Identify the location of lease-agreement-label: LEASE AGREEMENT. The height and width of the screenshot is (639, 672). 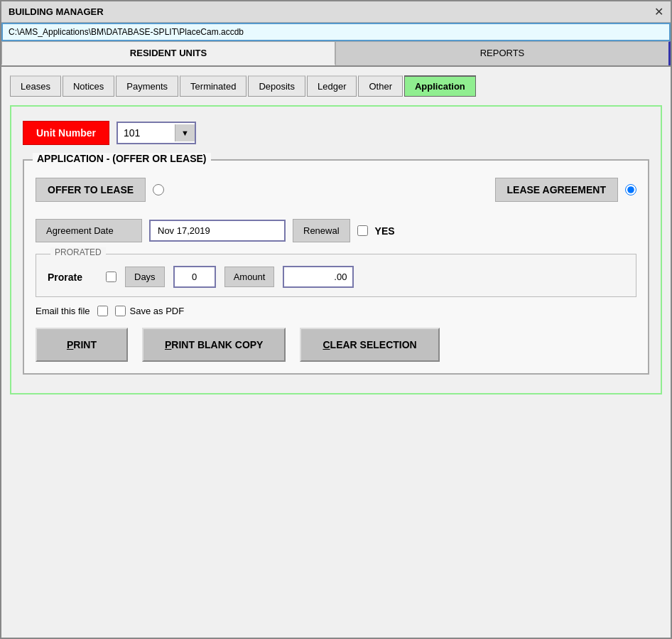
(557, 190).